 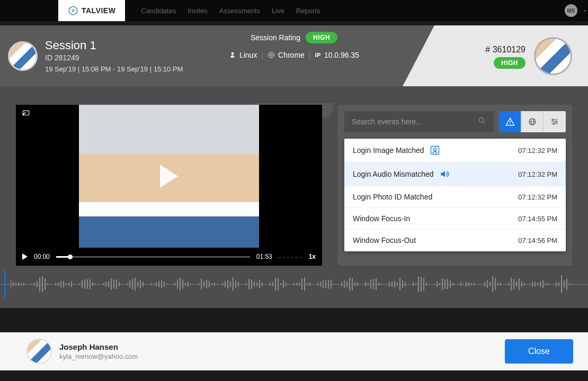 What do you see at coordinates (294, 11) in the screenshot?
I see `top-navigation: V TALVIEW Candidates Invites Assessments…` at bounding box center [294, 11].